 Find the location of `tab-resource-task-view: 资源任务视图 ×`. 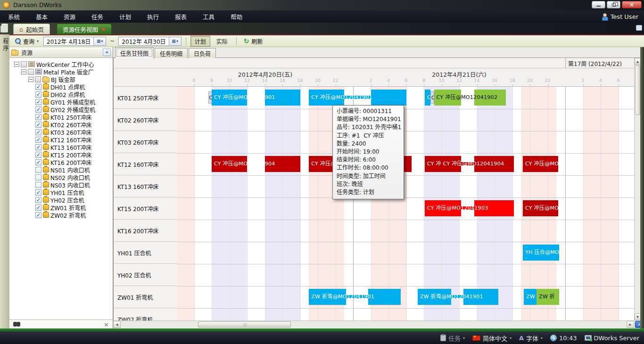

tab-resource-task-view: 资源任务视图 × is located at coordinates (84, 29).